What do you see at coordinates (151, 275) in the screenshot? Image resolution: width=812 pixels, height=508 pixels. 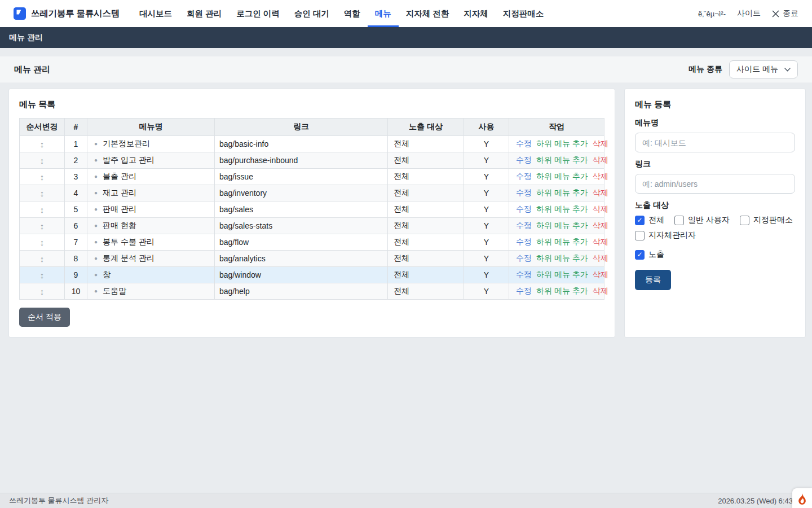 I see `menu-name-cell: ●창` at bounding box center [151, 275].